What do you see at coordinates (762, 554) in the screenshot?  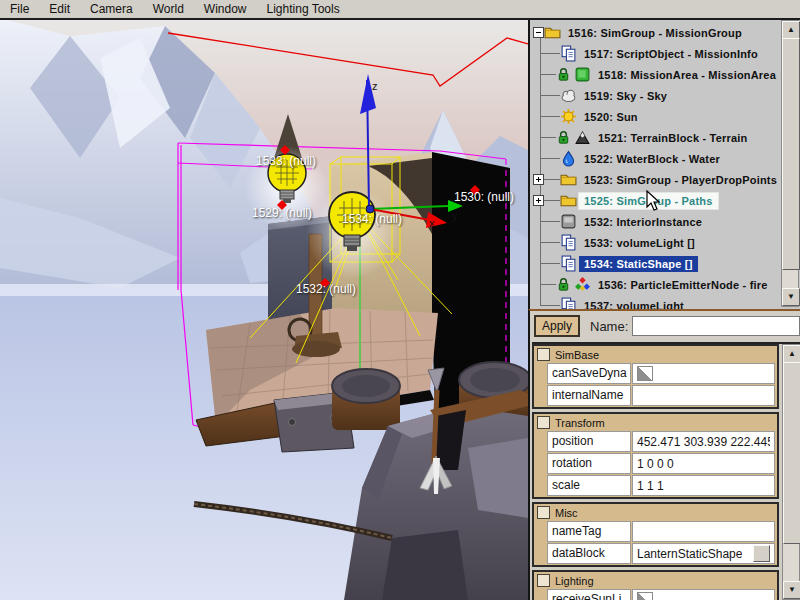 I see `datablock-picker-button` at bounding box center [762, 554].